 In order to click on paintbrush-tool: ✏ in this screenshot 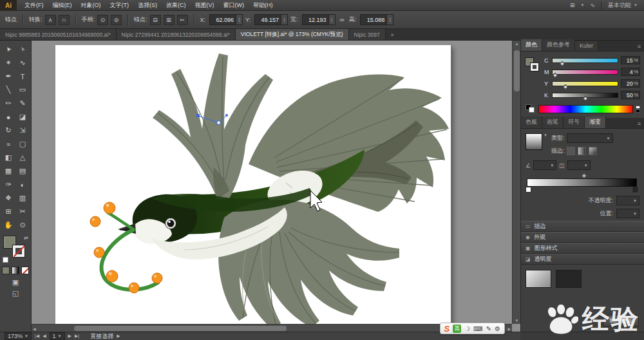, I will do `click(8, 103)`.